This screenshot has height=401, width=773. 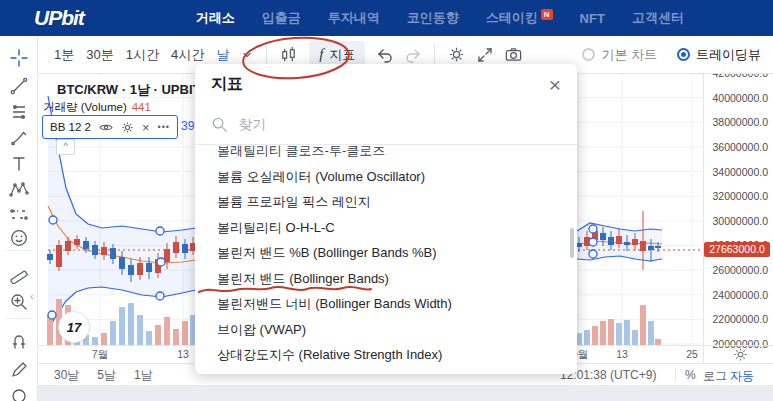 What do you see at coordinates (227, 84) in the screenshot?
I see `modal-title: 지표` at bounding box center [227, 84].